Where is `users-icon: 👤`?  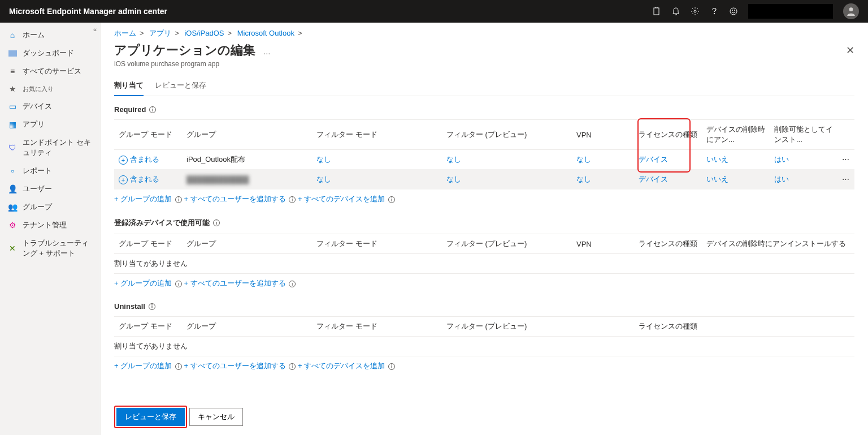
users-icon: 👤 is located at coordinates (12, 189).